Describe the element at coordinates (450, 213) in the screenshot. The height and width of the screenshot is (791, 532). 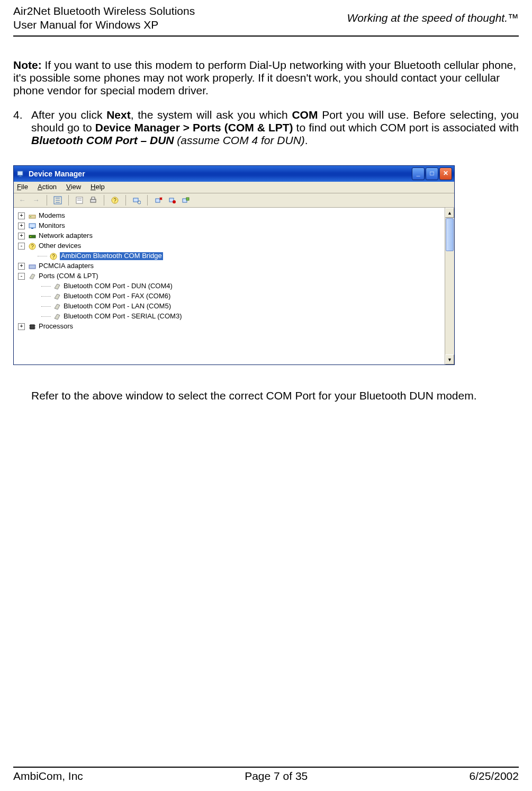
I see `scroll-up-button: ▲` at that location.